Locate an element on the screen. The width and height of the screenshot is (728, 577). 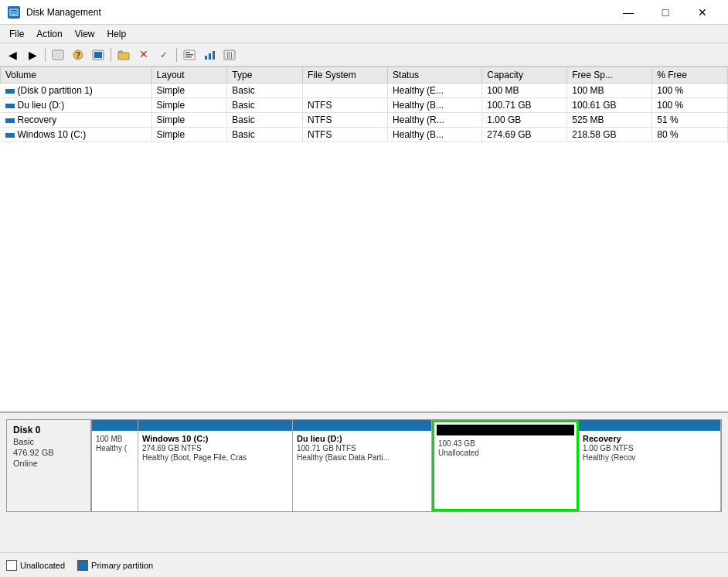
legend-primary-box is located at coordinates (83, 565).